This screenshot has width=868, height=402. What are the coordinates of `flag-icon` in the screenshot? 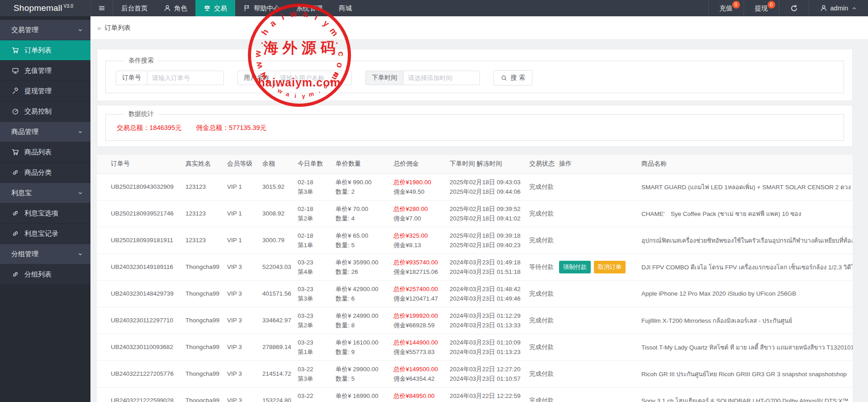 It's located at (247, 8).